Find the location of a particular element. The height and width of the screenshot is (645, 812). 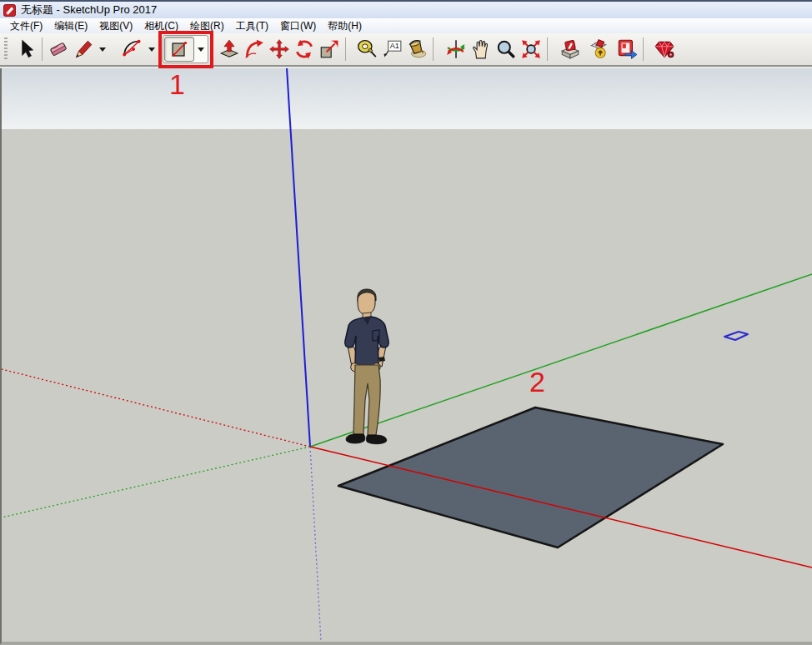

eraser-icon is located at coordinates (58, 49).